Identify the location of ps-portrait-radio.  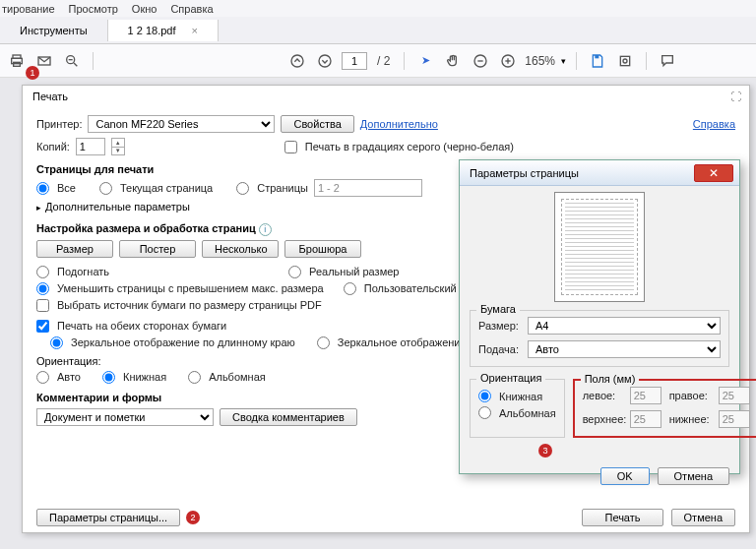
(484, 396).